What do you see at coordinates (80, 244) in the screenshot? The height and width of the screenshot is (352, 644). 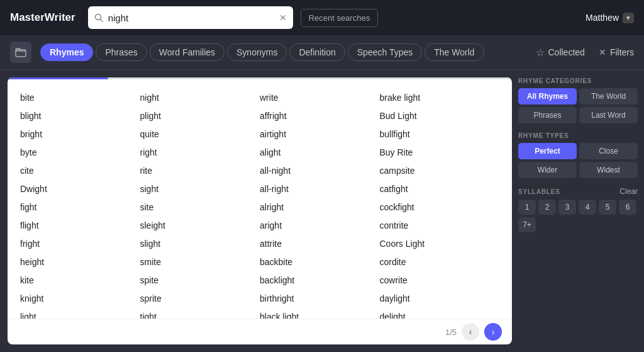 I see `word-item: fright` at bounding box center [80, 244].